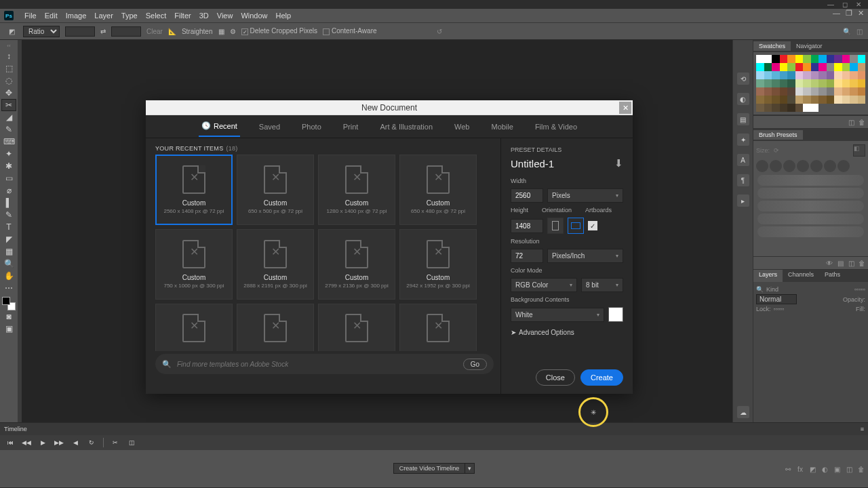 The width and height of the screenshot is (868, 488). Describe the element at coordinates (9, 317) in the screenshot. I see `quickmask-icon: ◙` at that location.